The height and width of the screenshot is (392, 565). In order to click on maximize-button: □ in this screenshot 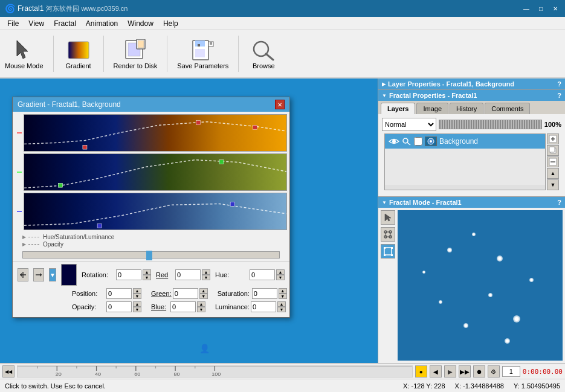, I will do `click(541, 8)`.